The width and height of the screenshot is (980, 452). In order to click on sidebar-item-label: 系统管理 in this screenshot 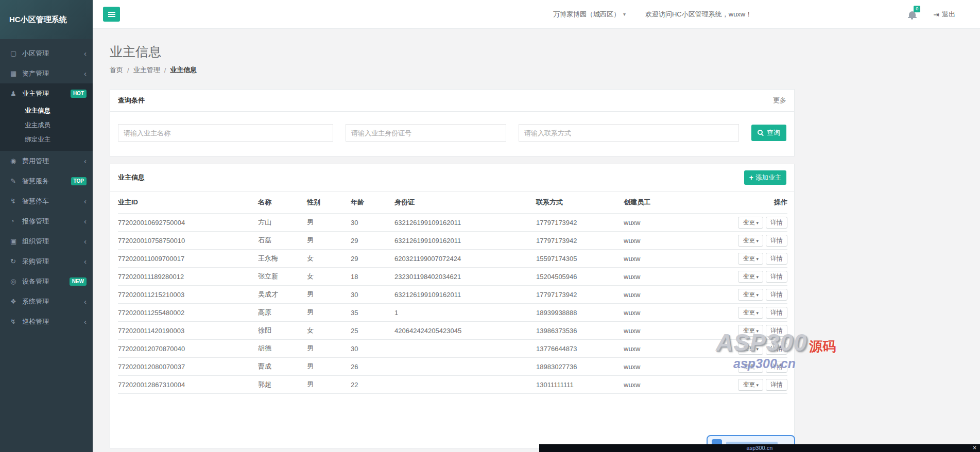, I will do `click(53, 302)`.